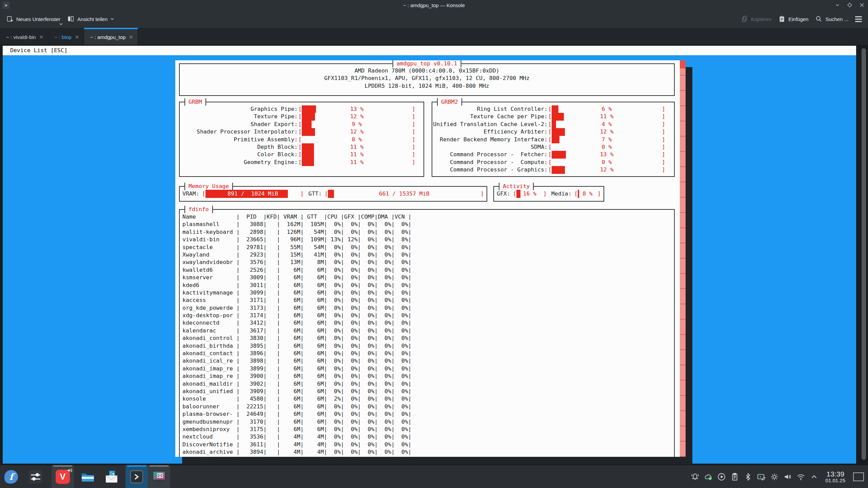  I want to click on expand-tray-icon, so click(814, 477).